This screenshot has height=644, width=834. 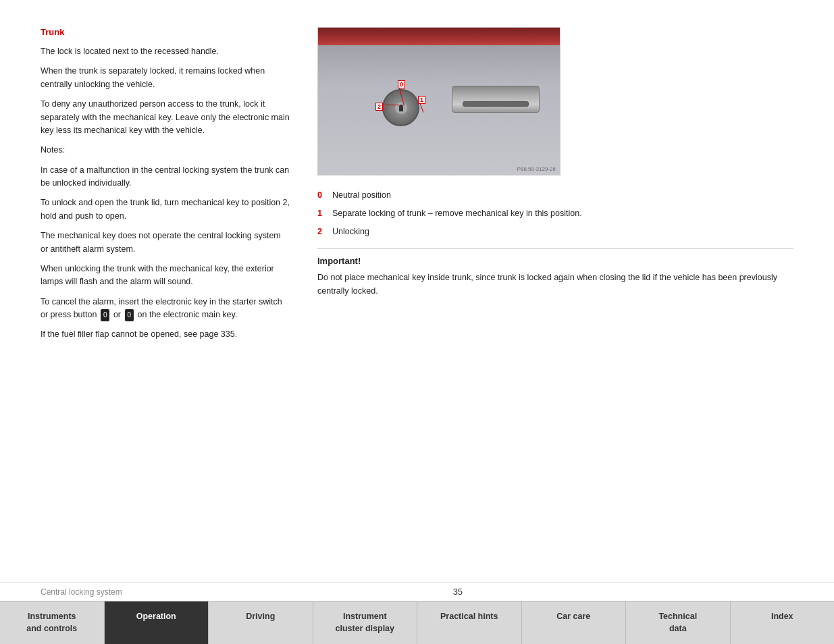 I want to click on nav-tabs: Instrumentsand controls Operation Drivin…, so click(x=417, y=622).